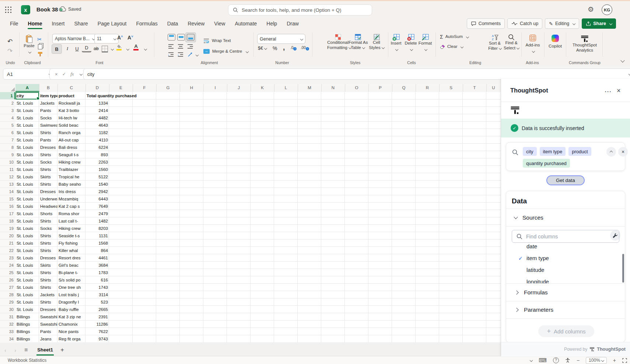 Image resolution: width=630 pixels, height=364 pixels. I want to click on row-header-33: 33, so click(7, 332).